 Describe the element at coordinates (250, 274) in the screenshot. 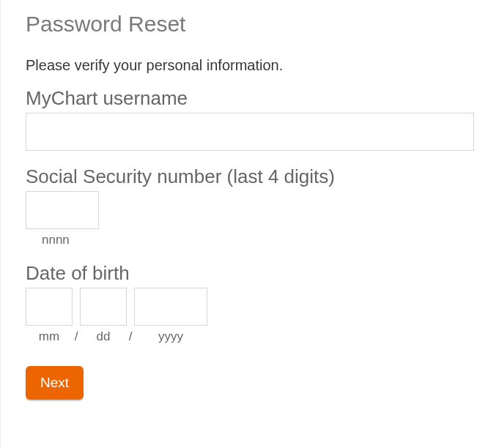

I see `dob-label: Date of birth` at that location.